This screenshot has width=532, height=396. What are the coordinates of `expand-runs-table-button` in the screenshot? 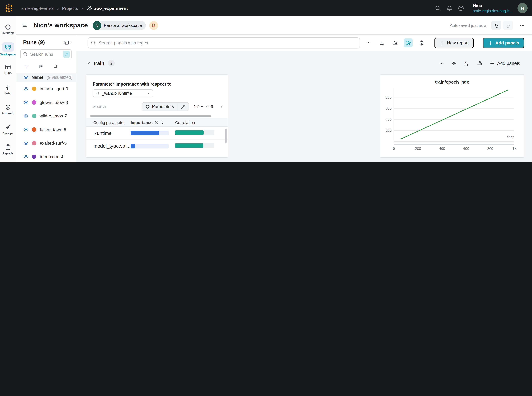 It's located at (68, 42).